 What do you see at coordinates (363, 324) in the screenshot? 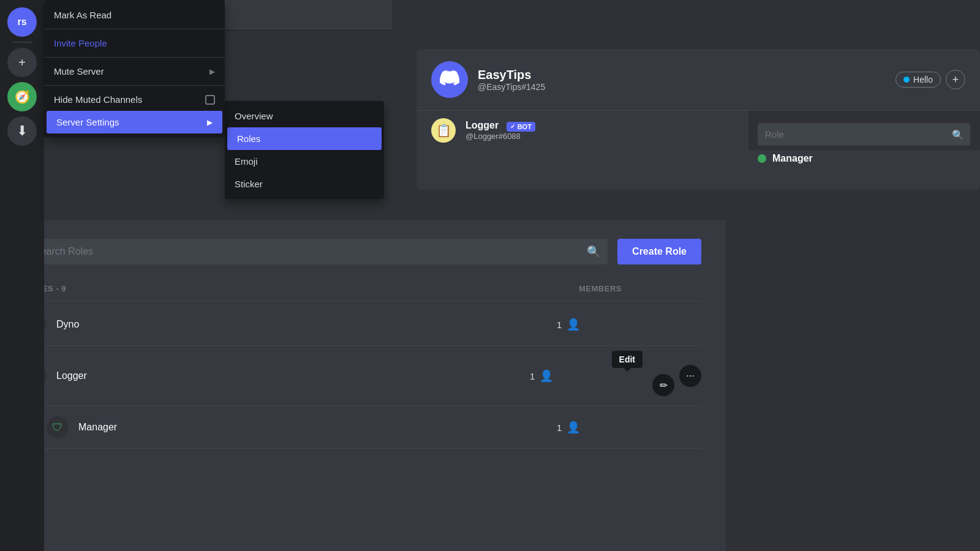
I see `role-row-dyno: 🛡 Dyno 1 👤 ···` at bounding box center [363, 324].